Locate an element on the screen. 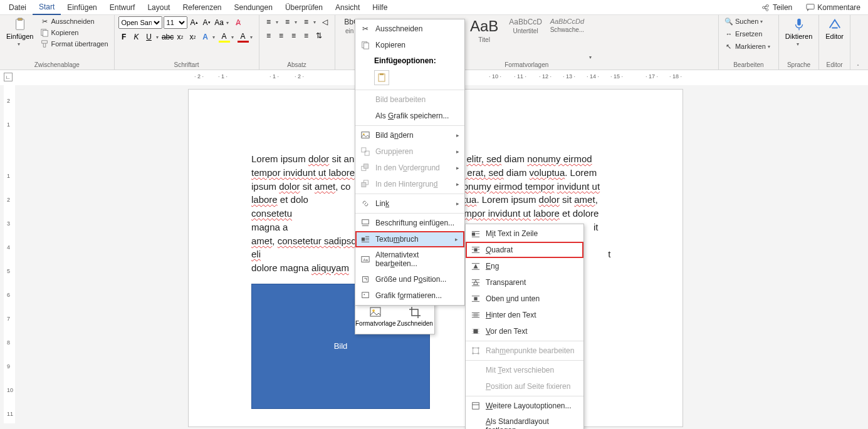 The image size is (868, 429). edit-points-icon is located at coordinates (476, 351).